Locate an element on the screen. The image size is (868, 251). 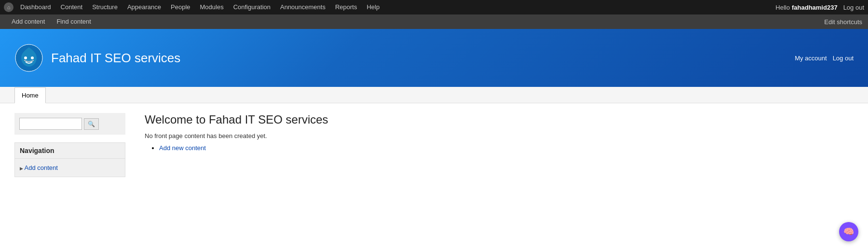
list-item: Add content is located at coordinates (70, 168).